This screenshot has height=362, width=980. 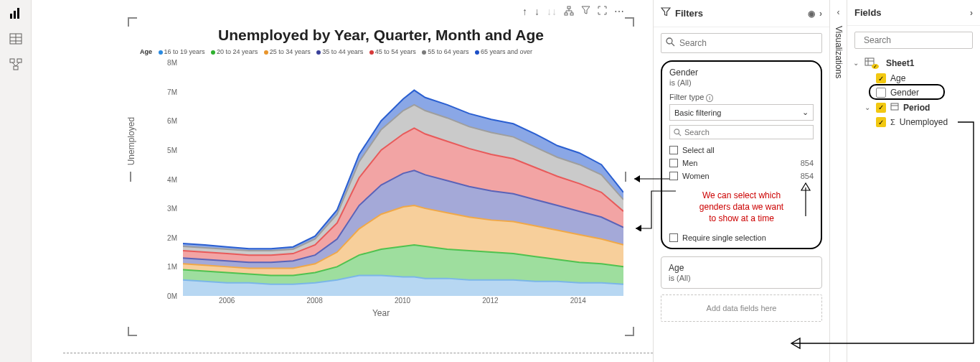 What do you see at coordinates (16, 65) in the screenshot?
I see `model-view-icon` at bounding box center [16, 65].